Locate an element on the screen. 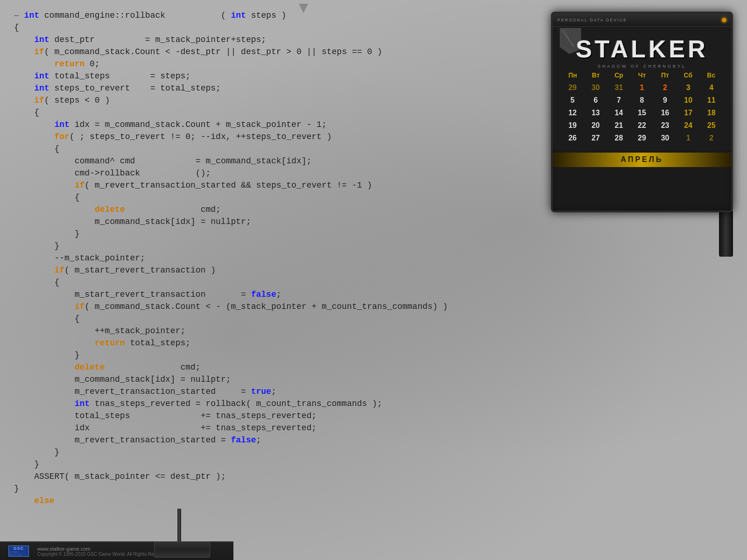 This screenshot has width=747, height=560. code-line: else is located at coordinates (374, 501).